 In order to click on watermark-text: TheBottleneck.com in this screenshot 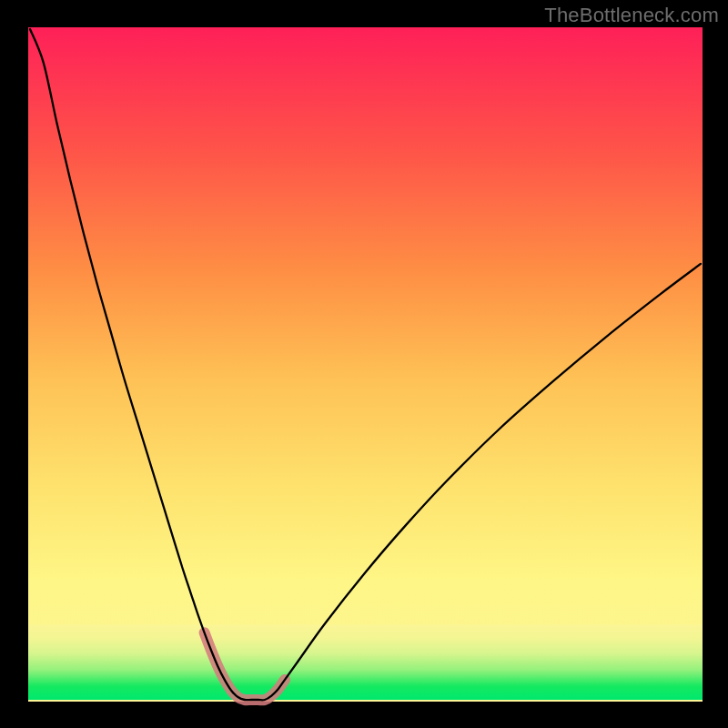, I will do `click(632, 15)`.